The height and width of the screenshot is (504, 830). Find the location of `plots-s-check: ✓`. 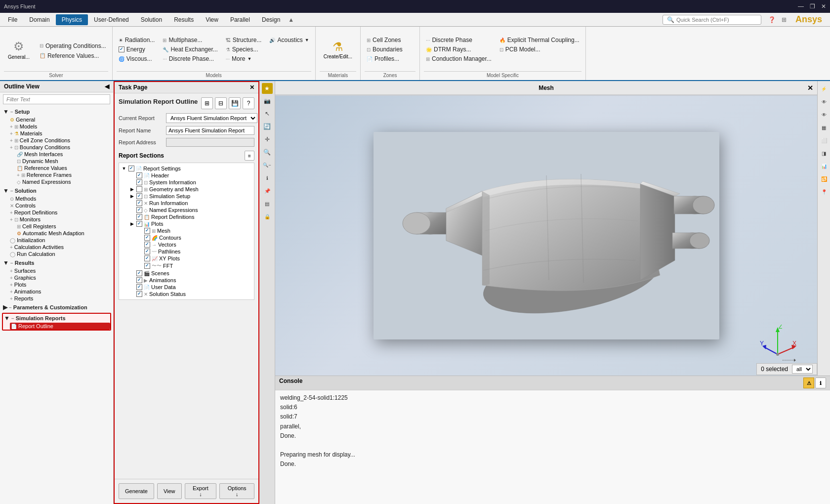

plots-s-check: ✓ is located at coordinates (139, 224).